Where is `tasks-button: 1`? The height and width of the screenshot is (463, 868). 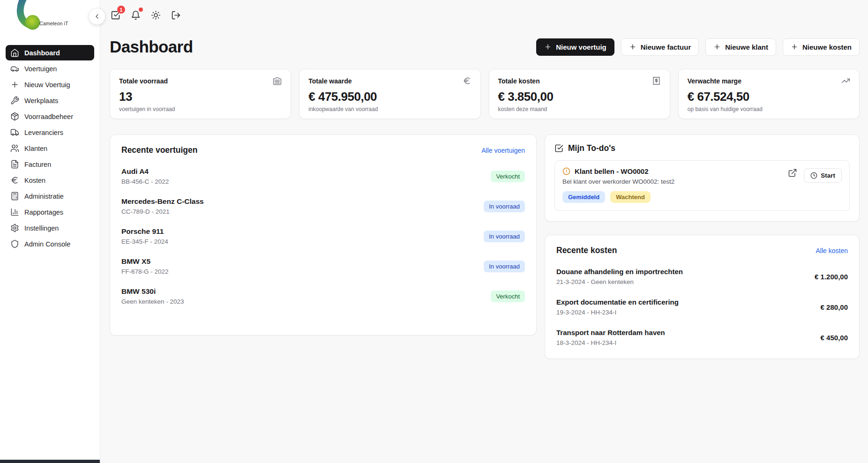
tasks-button: 1 is located at coordinates (115, 15).